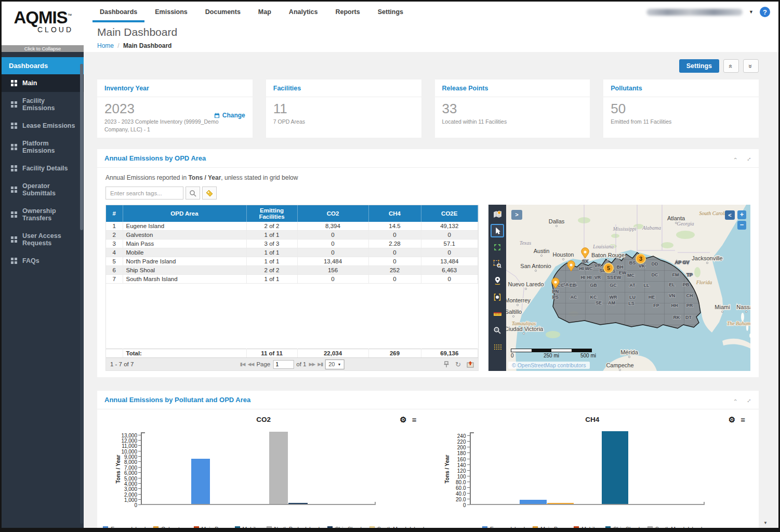  I want to click on breadcrumb-home-link: Home, so click(105, 46).